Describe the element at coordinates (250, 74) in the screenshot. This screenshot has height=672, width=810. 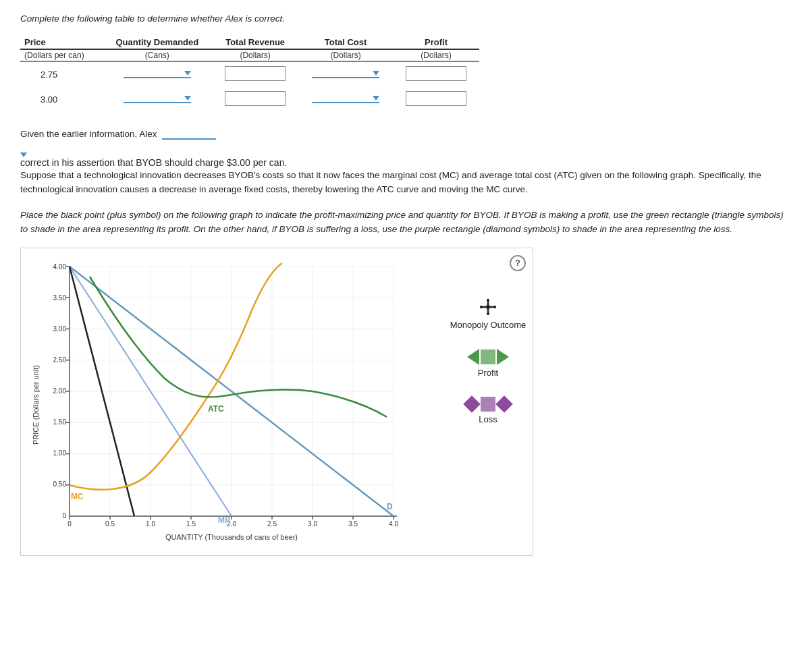
I see `table-row: 2.75` at that location.